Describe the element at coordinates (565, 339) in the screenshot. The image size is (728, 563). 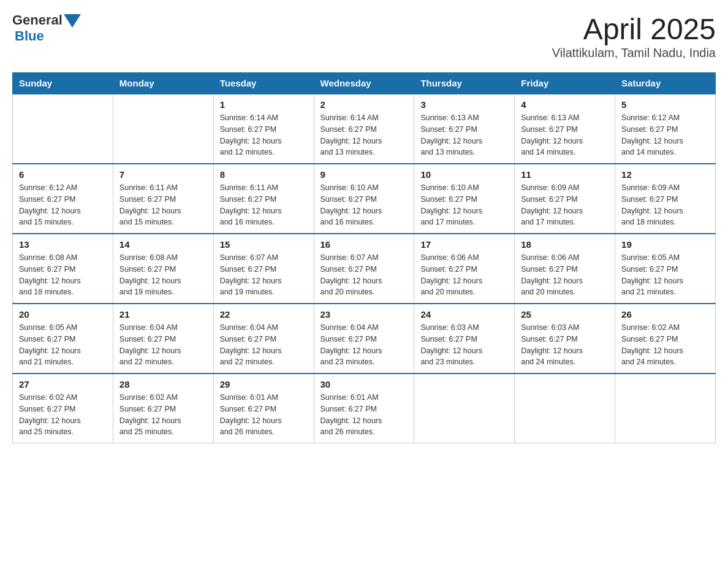
I see `calendar-cell: 25Sunrise: 6:03 AM Sunset: 6:27 PM Dayli…` at that location.